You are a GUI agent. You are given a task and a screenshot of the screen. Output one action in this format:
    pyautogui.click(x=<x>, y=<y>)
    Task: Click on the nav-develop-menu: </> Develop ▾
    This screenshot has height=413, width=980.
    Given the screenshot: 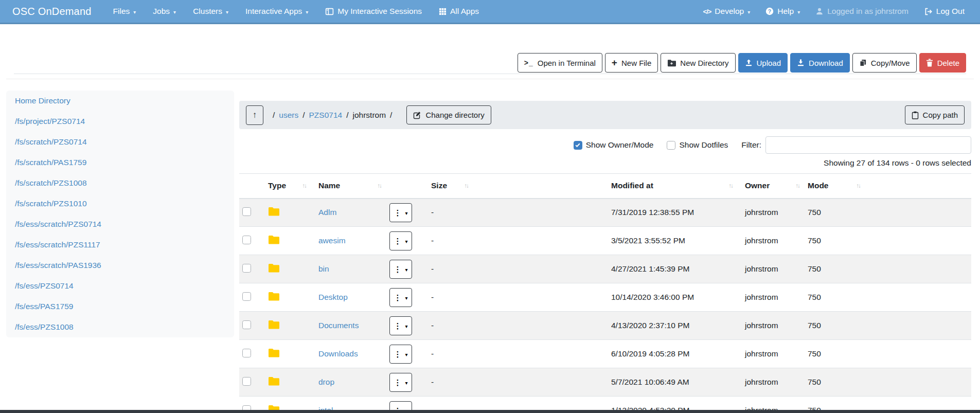 What is the action you would take?
    pyautogui.click(x=727, y=11)
    